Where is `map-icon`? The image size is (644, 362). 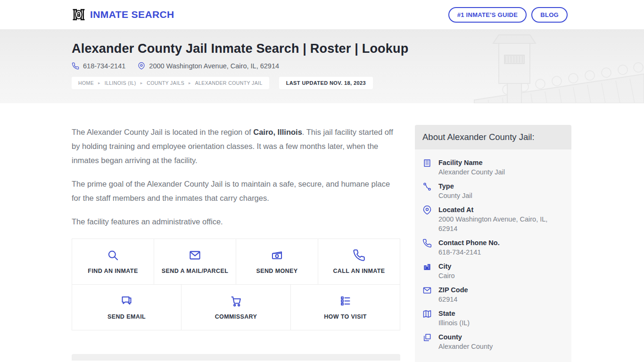 map-icon is located at coordinates (428, 318).